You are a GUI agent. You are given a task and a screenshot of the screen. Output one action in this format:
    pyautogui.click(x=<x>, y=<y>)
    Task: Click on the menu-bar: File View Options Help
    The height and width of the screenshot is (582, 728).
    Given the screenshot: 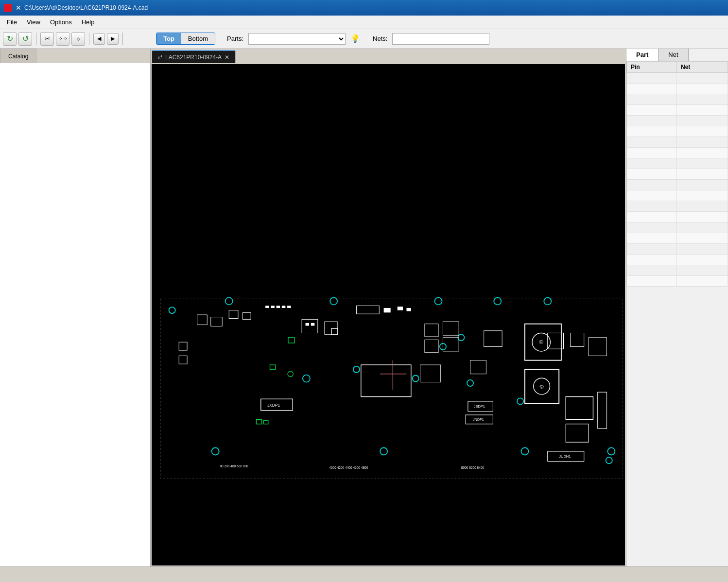 What is the action you would take?
    pyautogui.click(x=364, y=22)
    